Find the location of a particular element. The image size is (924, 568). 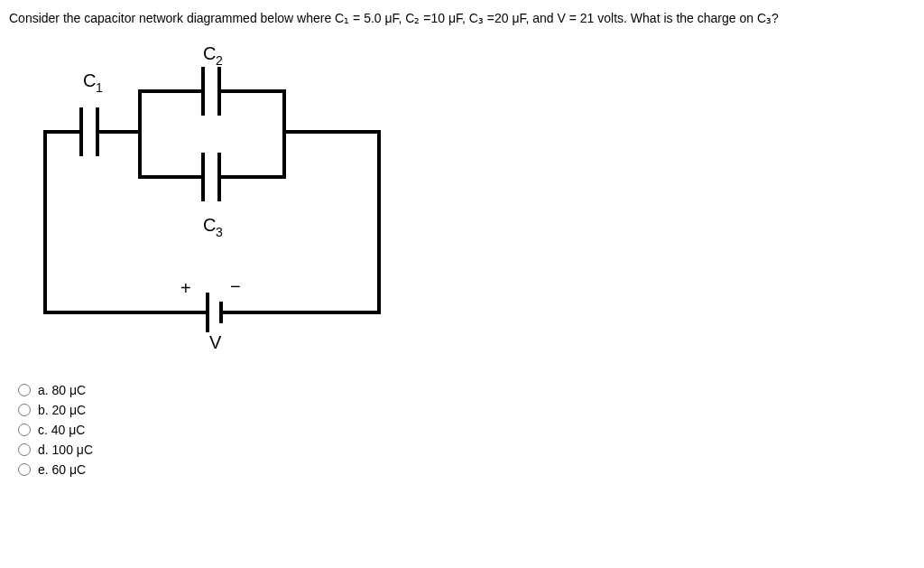

option-d-label: d. 100 μC is located at coordinates (65, 450).